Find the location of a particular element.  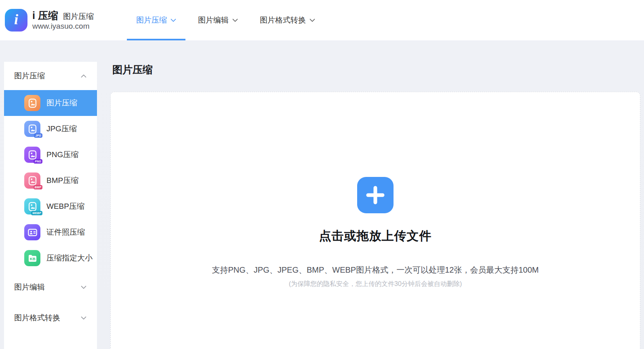

sidebar: 图片压缩 图片压缩 JPG JPG压缩 PNG PNG压缩 BMP BMP压缩 is located at coordinates (51, 205).